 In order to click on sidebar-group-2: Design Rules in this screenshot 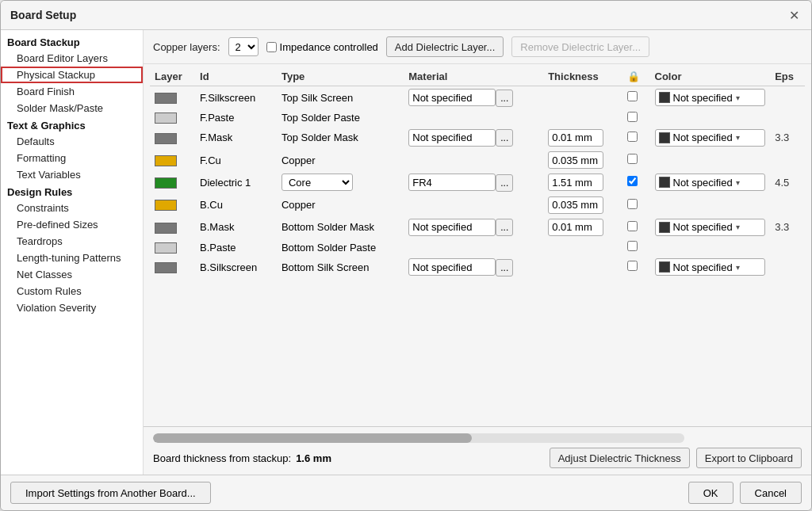, I will do `click(71, 192)`.